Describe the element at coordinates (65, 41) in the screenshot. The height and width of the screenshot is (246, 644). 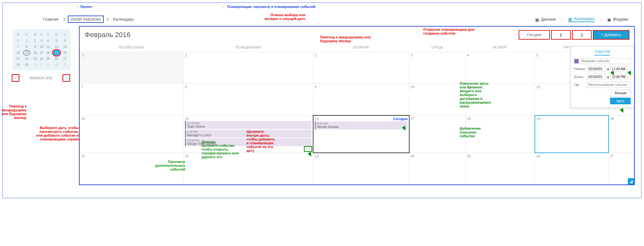
I see `mini-day-cell: 6` at that location.